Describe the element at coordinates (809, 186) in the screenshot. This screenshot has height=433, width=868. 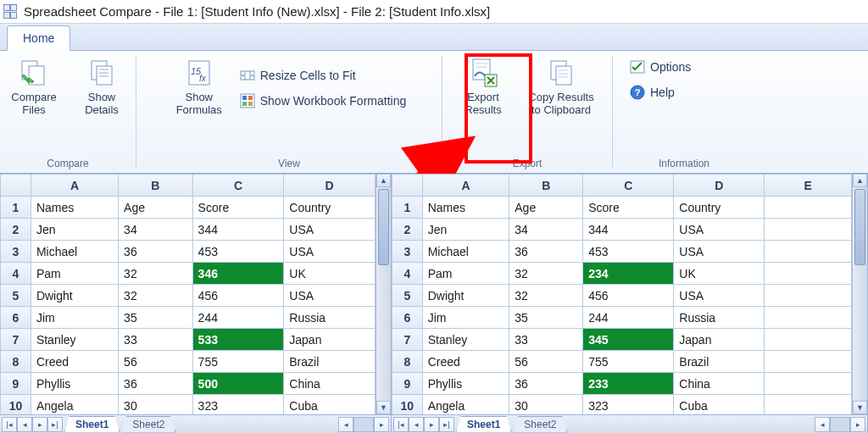
I see `col-header: E` at that location.